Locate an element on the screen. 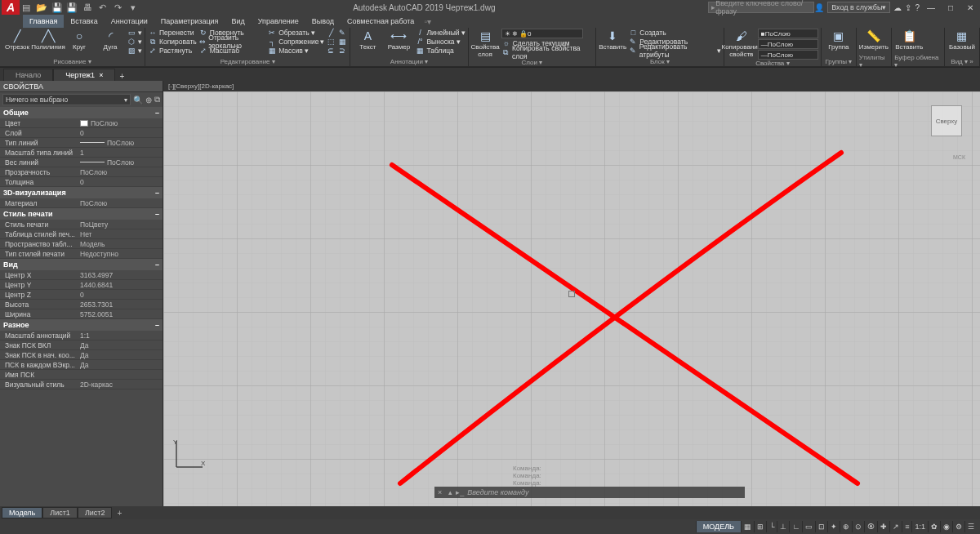  prop-row: Знак ПСК в нач. коо...Да is located at coordinates (82, 355).